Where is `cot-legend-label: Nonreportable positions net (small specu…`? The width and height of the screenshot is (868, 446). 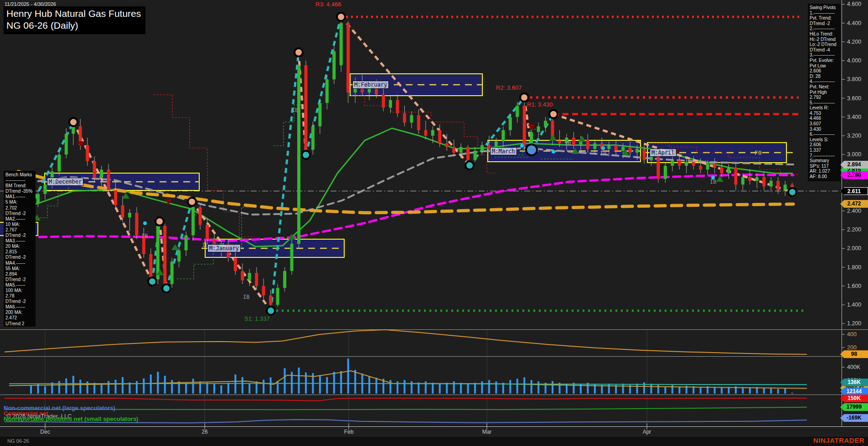 cot-legend-label: Nonreportable positions net (small specu… is located at coordinates (71, 419).